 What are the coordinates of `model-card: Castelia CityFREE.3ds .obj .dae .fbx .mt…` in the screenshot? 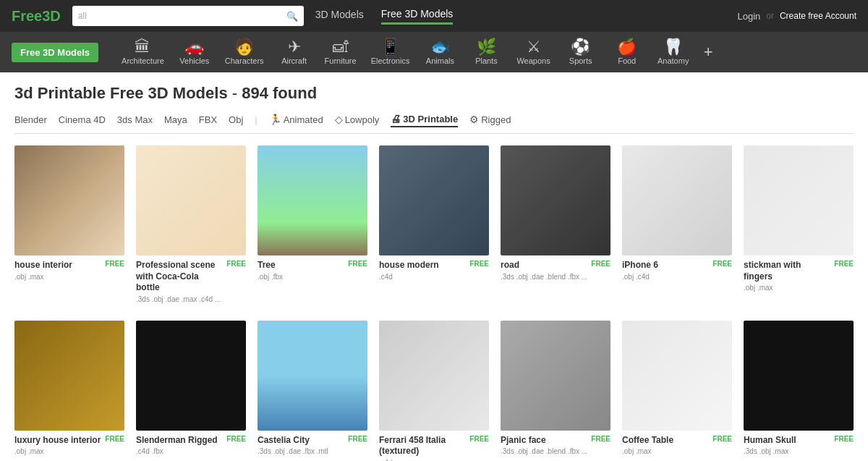 It's located at (312, 391).